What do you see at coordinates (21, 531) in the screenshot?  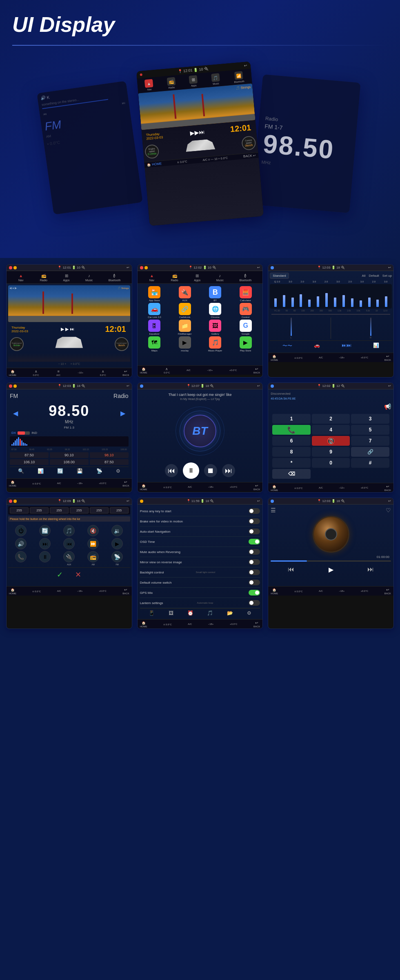 I see `settings-power: ⏻` at bounding box center [21, 531].